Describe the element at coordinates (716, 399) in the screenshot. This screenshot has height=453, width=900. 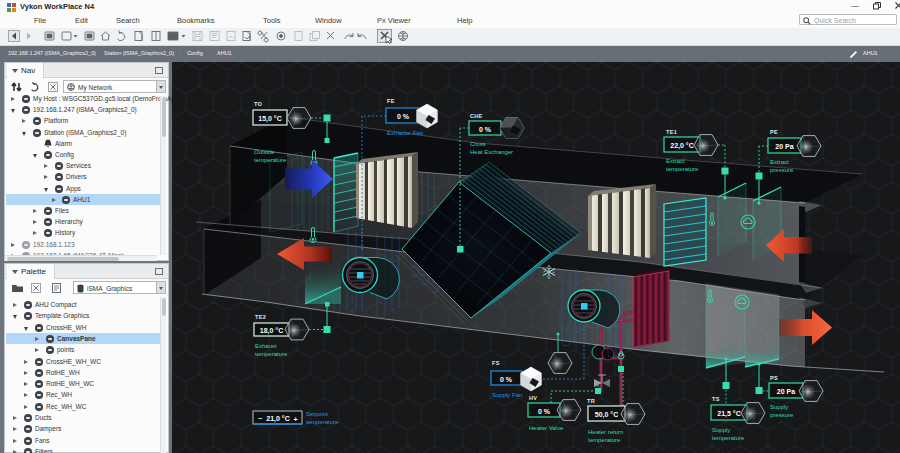
I see `svg-text: TS` at that location.